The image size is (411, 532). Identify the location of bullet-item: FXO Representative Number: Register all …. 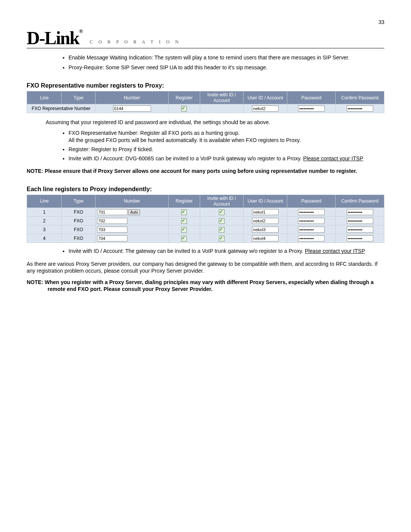
(226, 136).